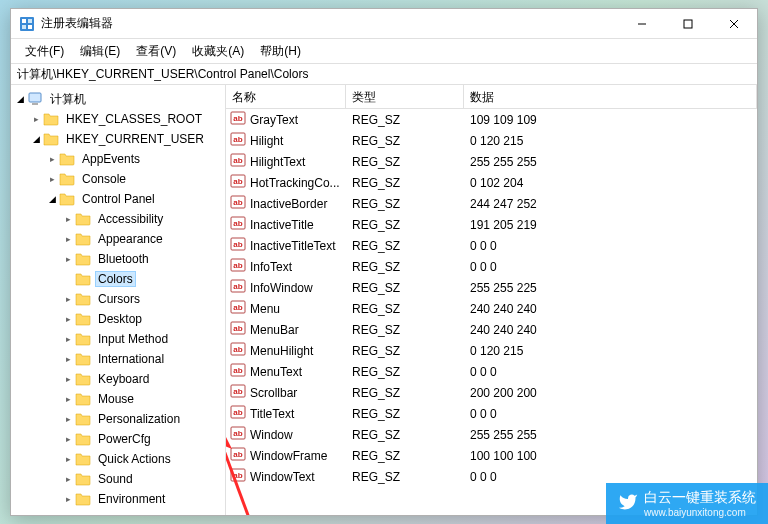  I want to click on value-data: 255 255 255, so click(610, 435).